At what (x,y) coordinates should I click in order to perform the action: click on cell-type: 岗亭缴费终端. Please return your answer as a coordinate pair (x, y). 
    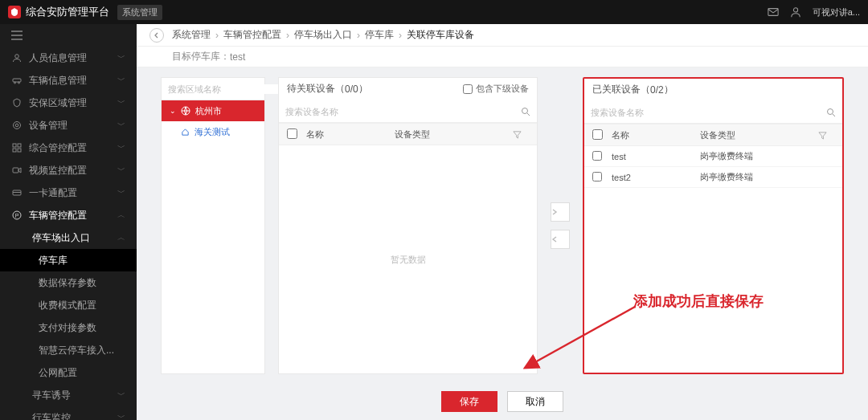
    Looking at the image, I should click on (767, 156).